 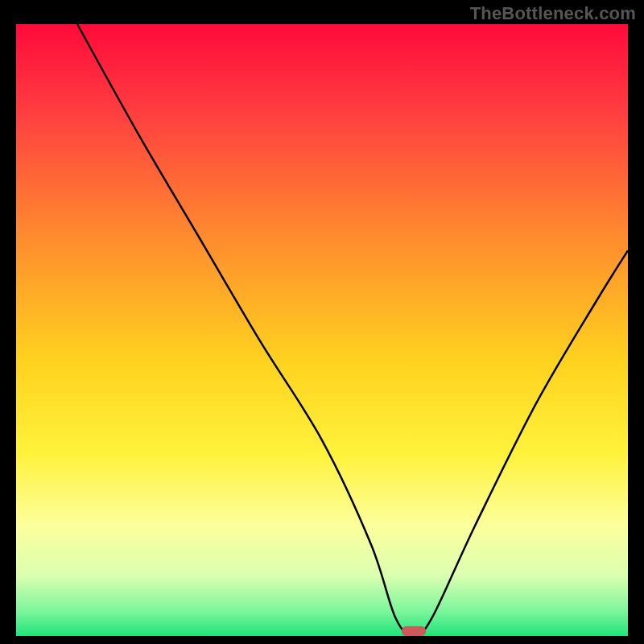 I want to click on watermark-text: TheBottleneck.com, so click(x=553, y=14).